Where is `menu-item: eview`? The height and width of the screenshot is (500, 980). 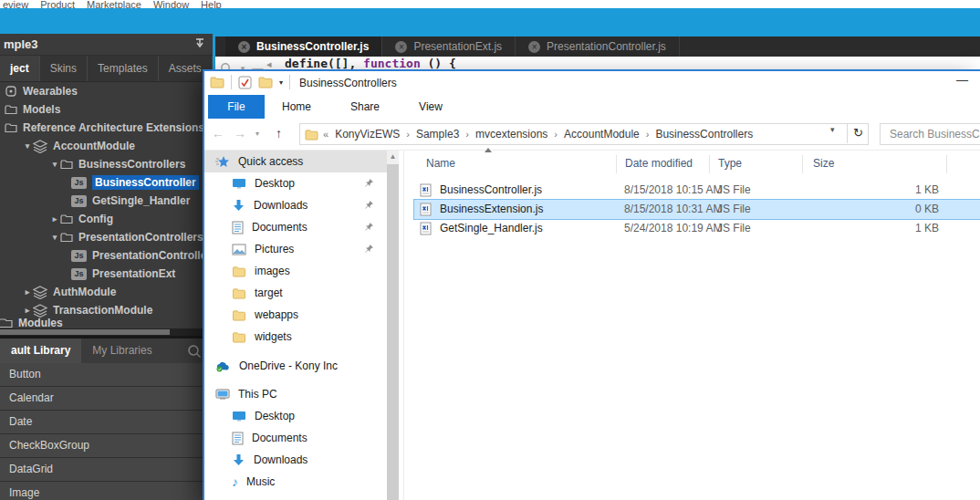 menu-item: eview is located at coordinates (16, 4).